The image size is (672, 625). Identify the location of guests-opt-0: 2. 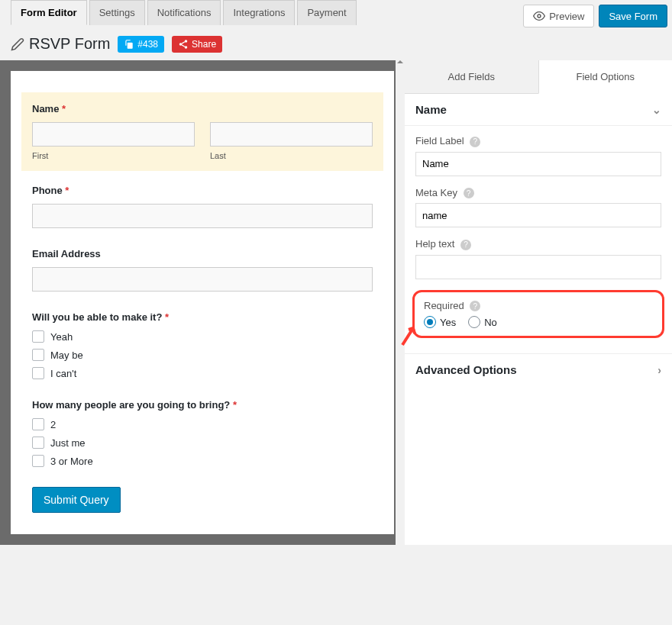
(202, 424).